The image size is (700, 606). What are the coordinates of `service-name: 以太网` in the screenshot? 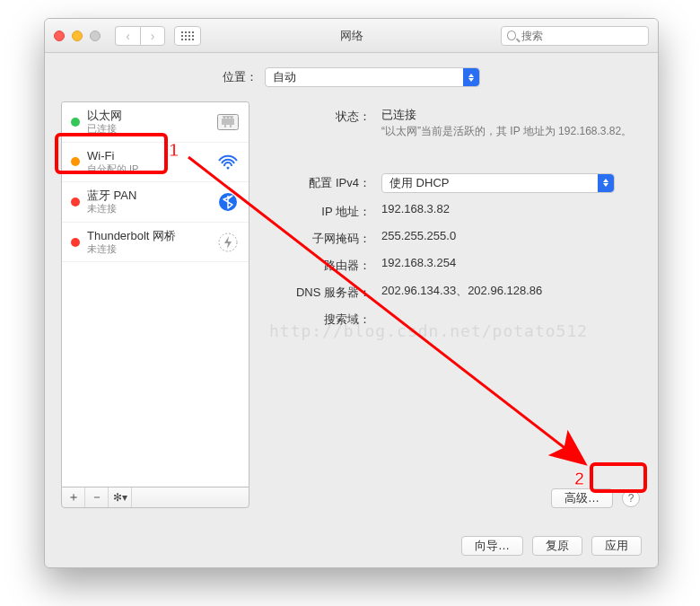 It's located at (148, 117).